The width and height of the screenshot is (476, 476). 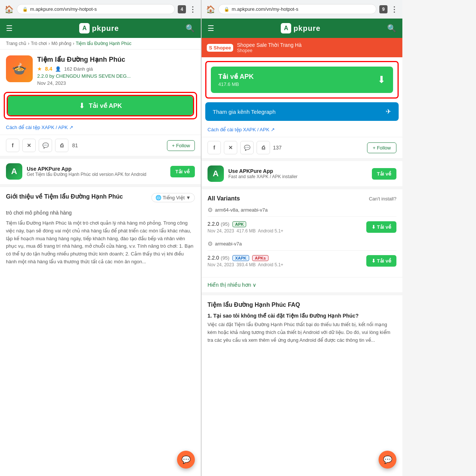 What do you see at coordinates (84, 28) in the screenshot?
I see `logo-icon-left: A` at bounding box center [84, 28].